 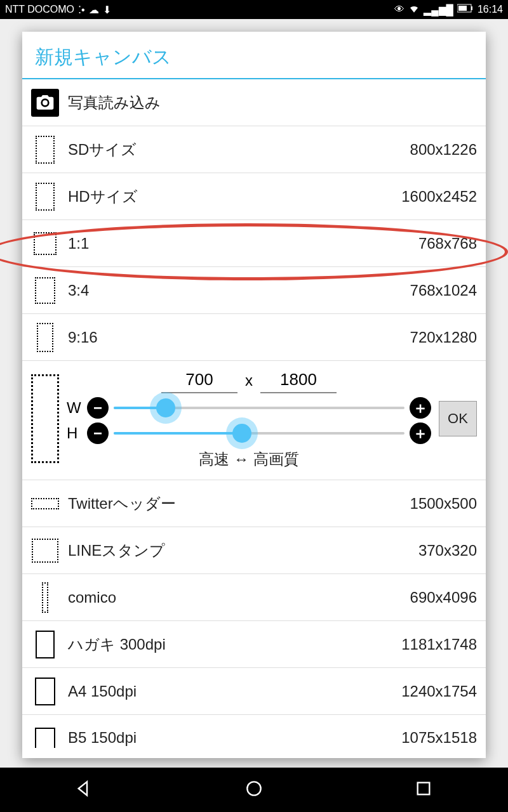 What do you see at coordinates (439, 197) in the screenshot?
I see `size-value: 1600x2452` at bounding box center [439, 197].